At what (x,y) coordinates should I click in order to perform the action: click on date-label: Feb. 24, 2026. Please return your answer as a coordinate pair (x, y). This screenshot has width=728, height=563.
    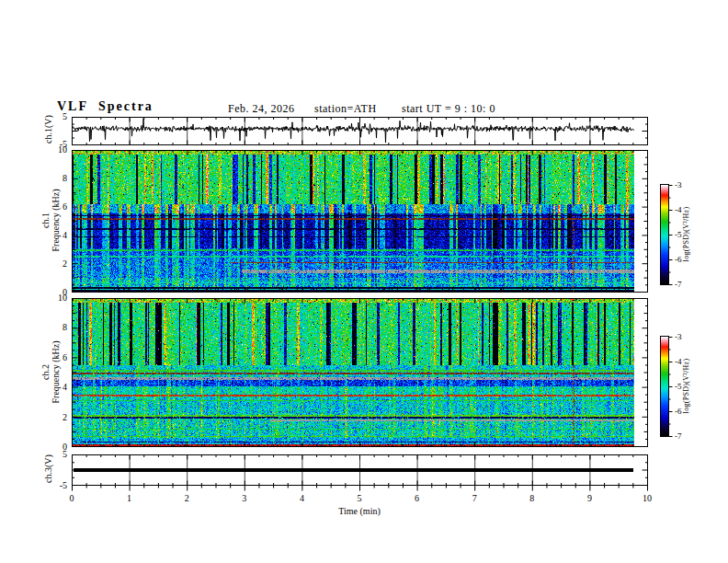
    Looking at the image, I should click on (261, 109).